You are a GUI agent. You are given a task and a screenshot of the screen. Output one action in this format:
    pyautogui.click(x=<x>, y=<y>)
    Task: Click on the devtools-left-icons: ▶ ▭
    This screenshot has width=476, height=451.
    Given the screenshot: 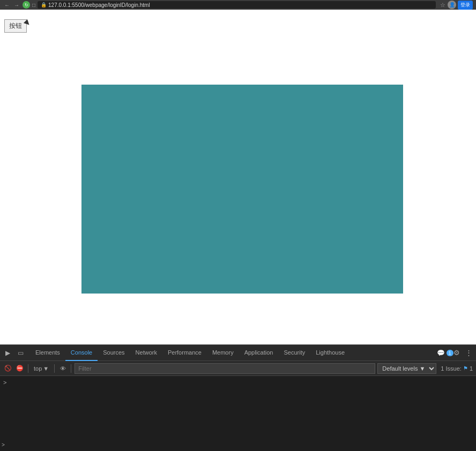 What is the action you would take?
    pyautogui.click(x=14, y=353)
    